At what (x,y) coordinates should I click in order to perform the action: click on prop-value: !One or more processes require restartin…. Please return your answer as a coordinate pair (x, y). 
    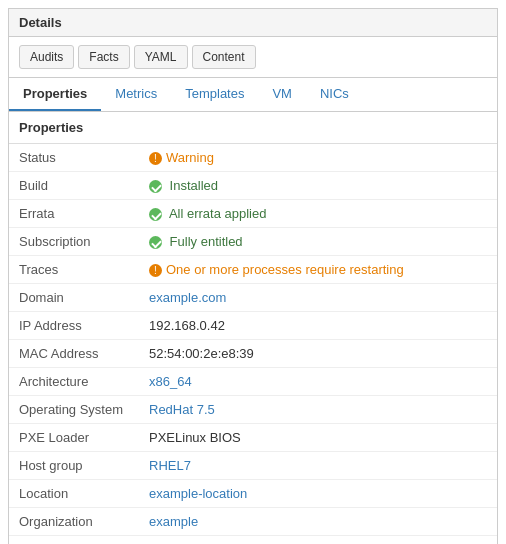
    Looking at the image, I should click on (318, 270).